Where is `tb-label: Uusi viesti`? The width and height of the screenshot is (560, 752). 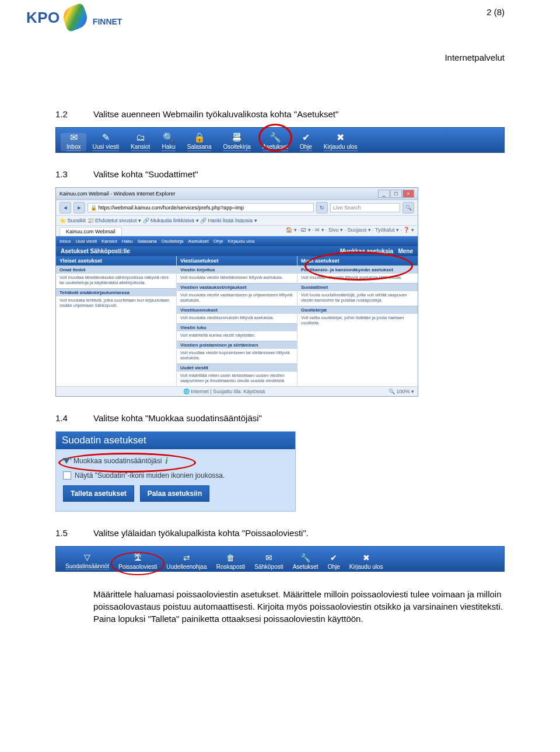 tb-label: Uusi viesti is located at coordinates (106, 147).